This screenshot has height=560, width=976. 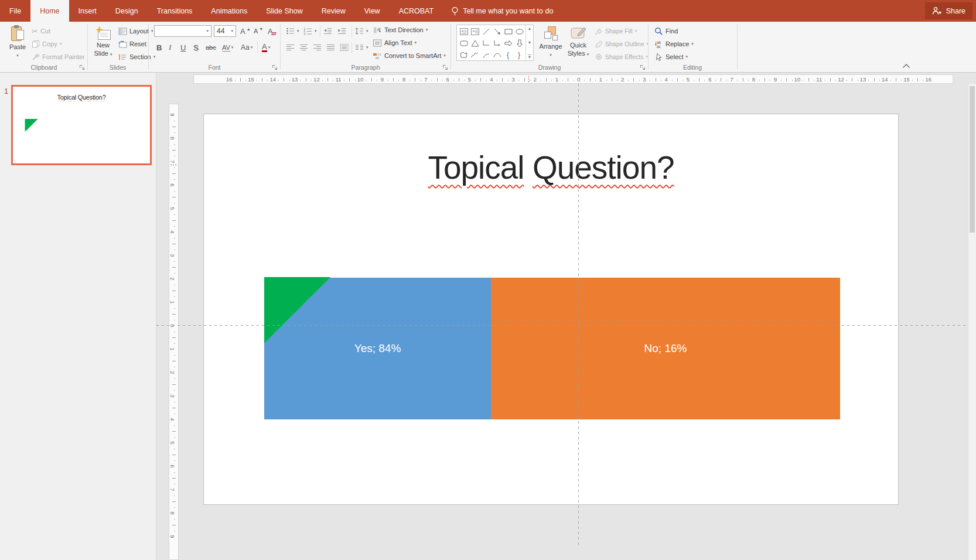 I want to click on shape-line, so click(x=486, y=32).